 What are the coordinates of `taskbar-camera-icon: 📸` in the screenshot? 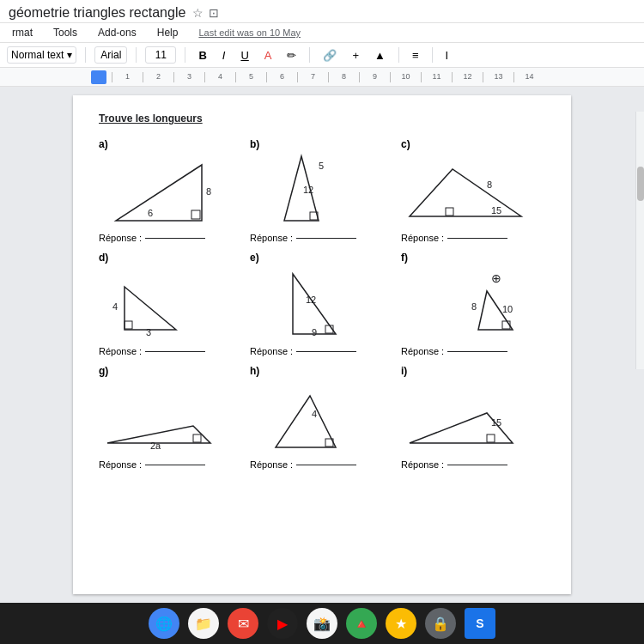 It's located at (322, 623).